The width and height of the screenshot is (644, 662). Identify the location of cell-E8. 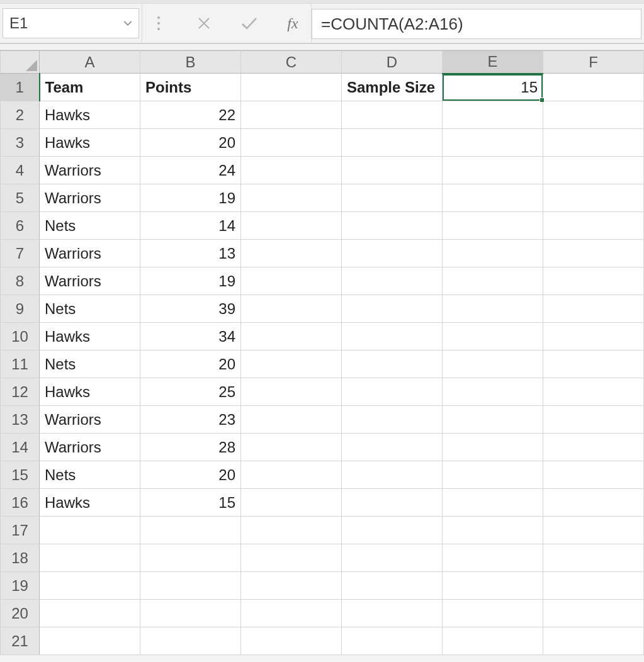
(493, 281).